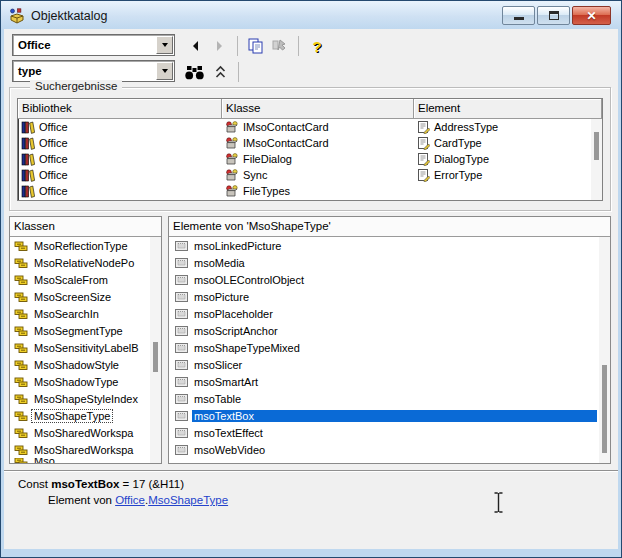 The height and width of the screenshot is (558, 622). What do you see at coordinates (390, 314) in the screenshot?
I see `list-item: msoPlaceholder` at bounding box center [390, 314].